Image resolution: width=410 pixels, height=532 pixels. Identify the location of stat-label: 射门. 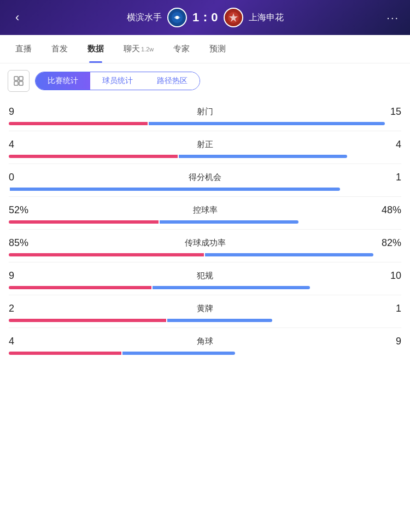
(205, 112).